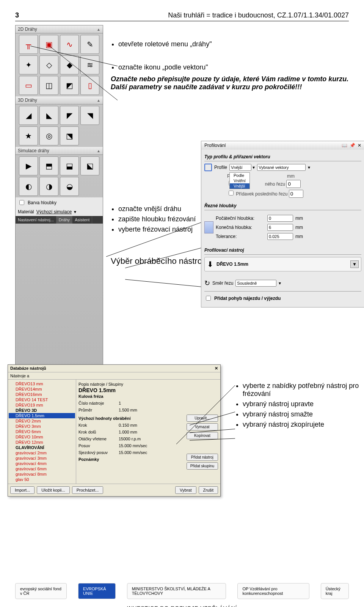 The width and height of the screenshot is (364, 607). Describe the element at coordinates (69, 85) in the screenshot. I see `tool-icon-11: ◩` at that location.